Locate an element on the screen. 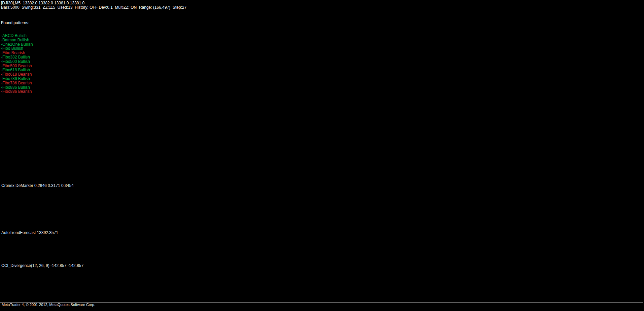  pattern-item: -Fibo786 Bullish is located at coordinates (17, 79).